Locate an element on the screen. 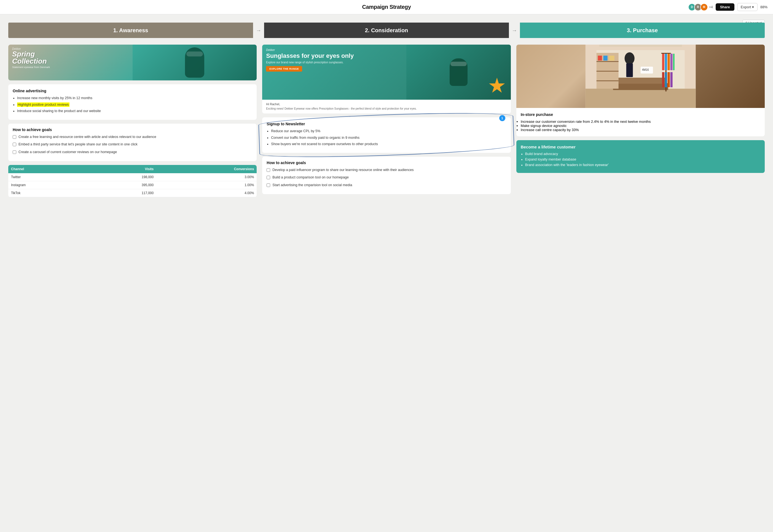  checkbox-c3 is located at coordinates (268, 185).